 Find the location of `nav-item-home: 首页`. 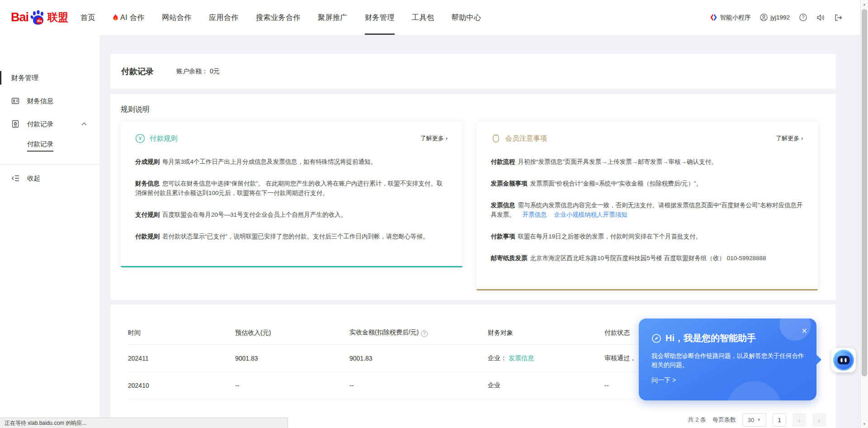

nav-item-home: 首页 is located at coordinates (88, 17).